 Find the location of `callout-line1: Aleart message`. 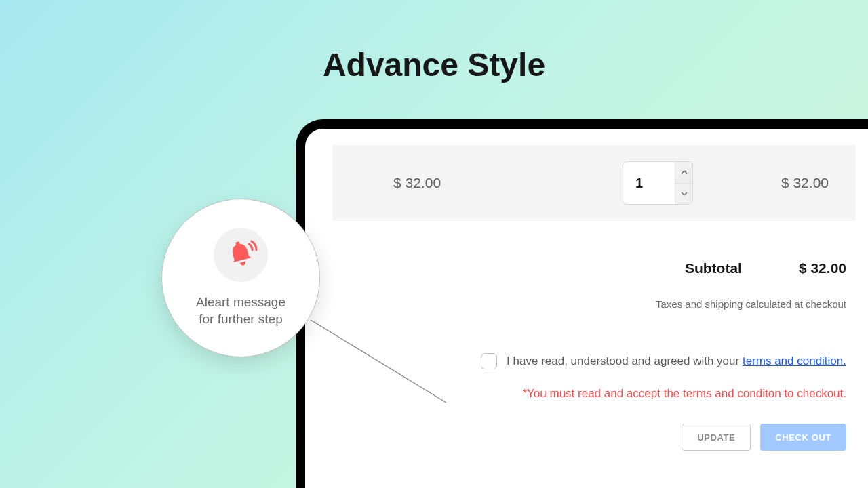

callout-line1: Aleart message is located at coordinates (241, 302).